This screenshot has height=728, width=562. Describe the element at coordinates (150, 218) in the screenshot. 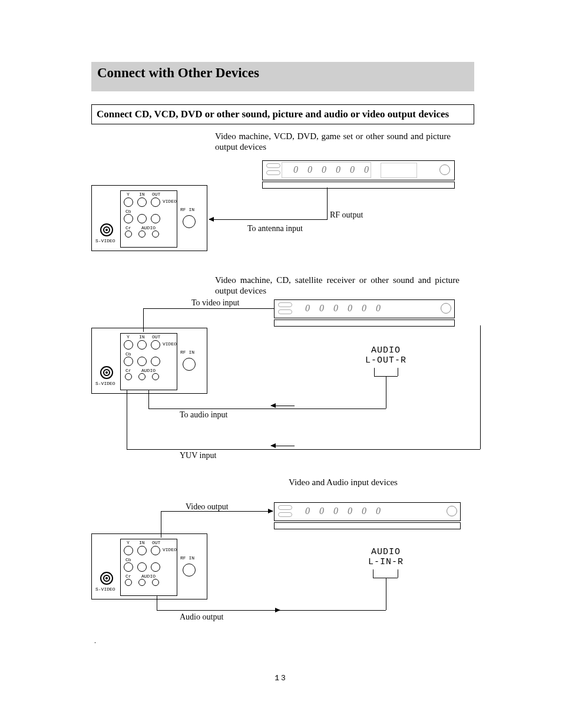

I see `tv-panel-1: S-VIDEO Y IN OUT VIDEO RF IN Cb Cr AUDIO` at that location.